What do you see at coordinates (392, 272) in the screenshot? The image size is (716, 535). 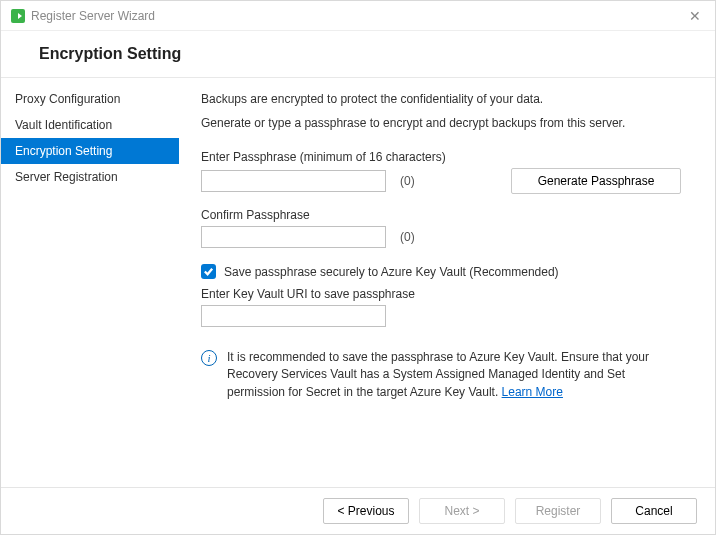 I see `save-keyvault-label: Save passphrase securely to Azure Key Va…` at bounding box center [392, 272].